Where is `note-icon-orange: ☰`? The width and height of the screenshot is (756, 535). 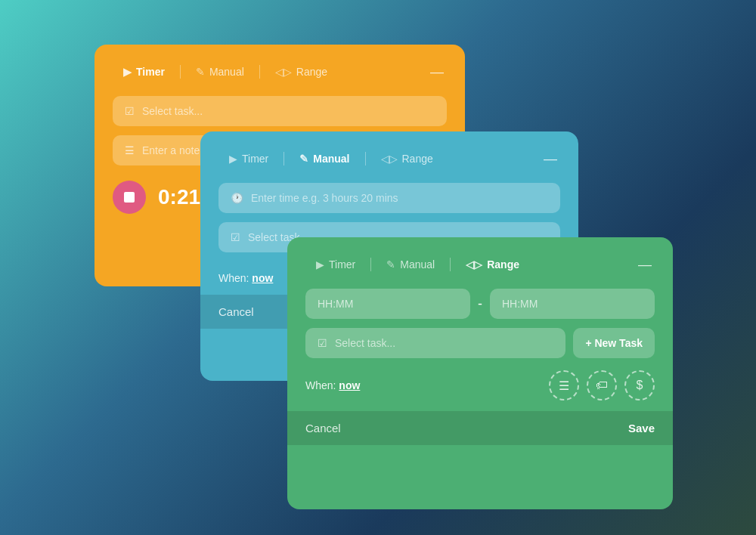
note-icon-orange: ☰ is located at coordinates (130, 150).